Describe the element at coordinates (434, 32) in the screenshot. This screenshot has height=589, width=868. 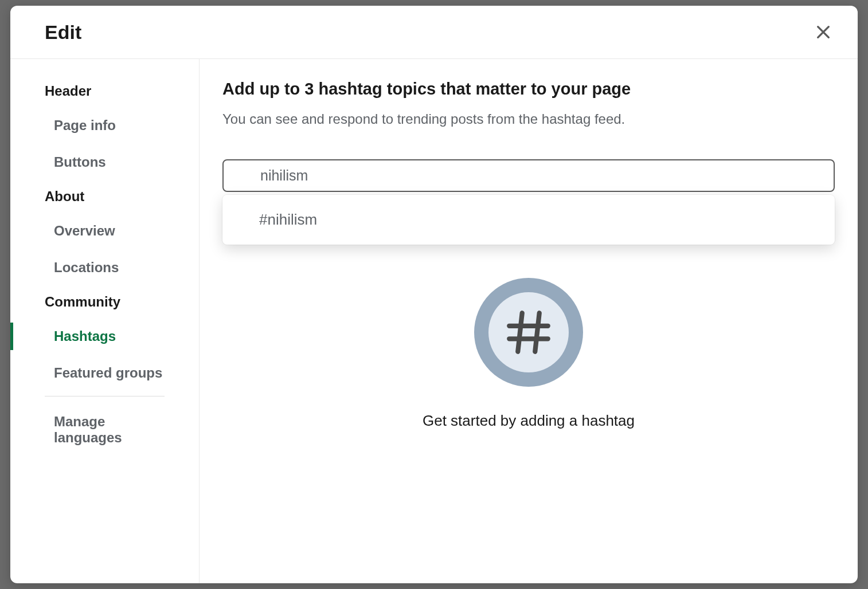
I see `modal-header: Edit` at that location.